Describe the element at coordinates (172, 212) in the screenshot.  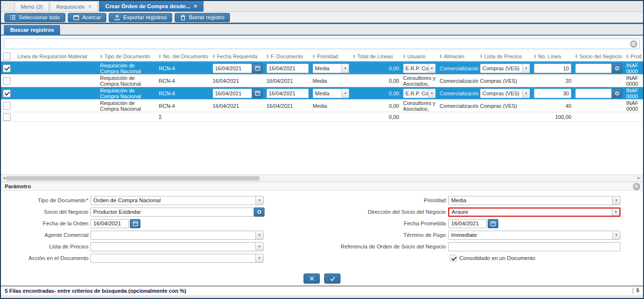
I see `socio-negocio-param-input: Productor Estándar` at that location.